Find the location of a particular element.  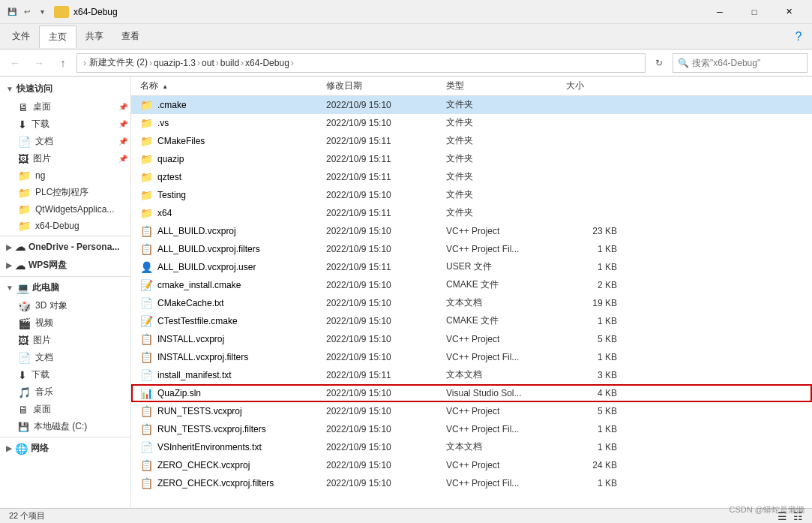

sidebar-item-plc: 📁 PLC控制程序 is located at coordinates (65, 192).